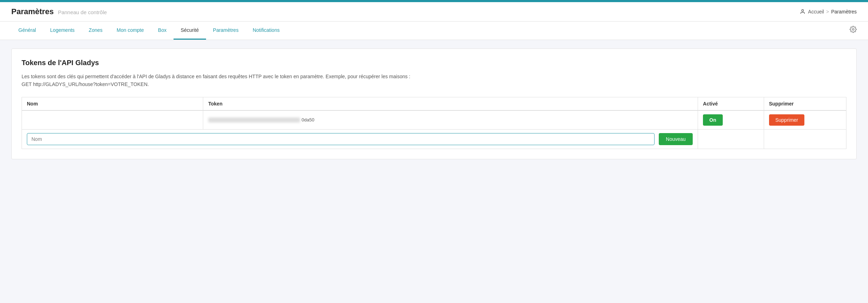  I want to click on token-delete-cell: Supprimer, so click(805, 120).